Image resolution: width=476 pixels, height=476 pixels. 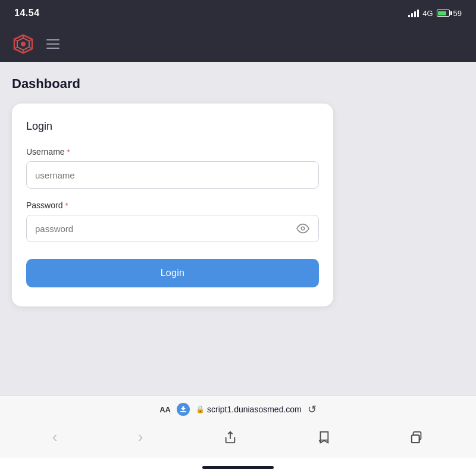 I want to click on username-input-wrapper, so click(x=173, y=175).